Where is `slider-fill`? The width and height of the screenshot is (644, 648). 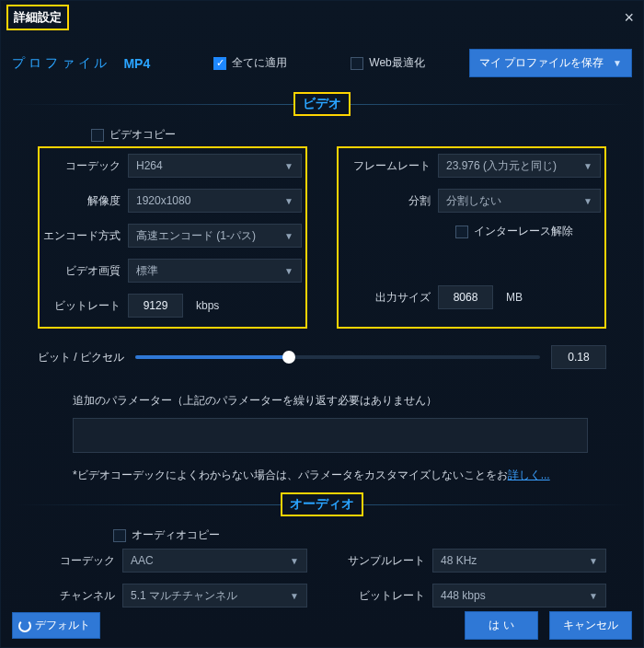 slider-fill is located at coordinates (212, 357).